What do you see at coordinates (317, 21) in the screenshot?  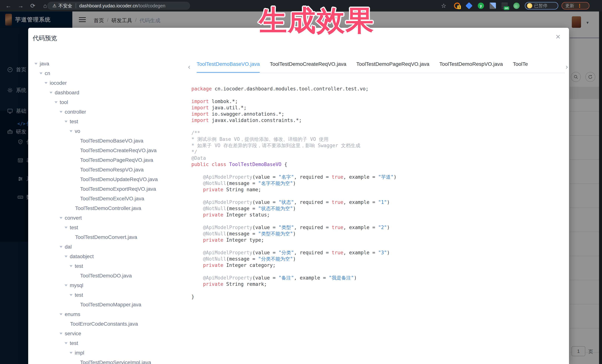 I see `annotation-text: 生成效果` at bounding box center [317, 21].